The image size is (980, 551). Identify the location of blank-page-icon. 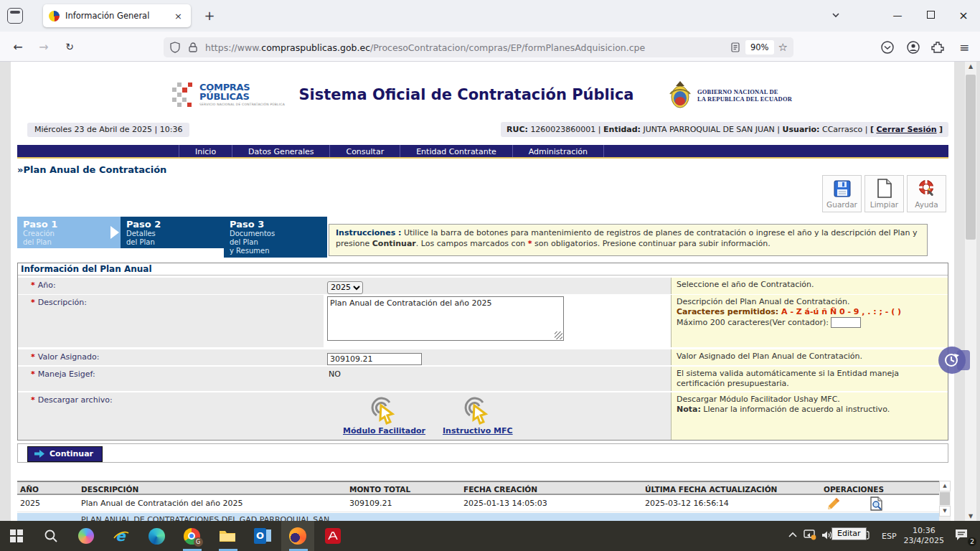
(885, 188).